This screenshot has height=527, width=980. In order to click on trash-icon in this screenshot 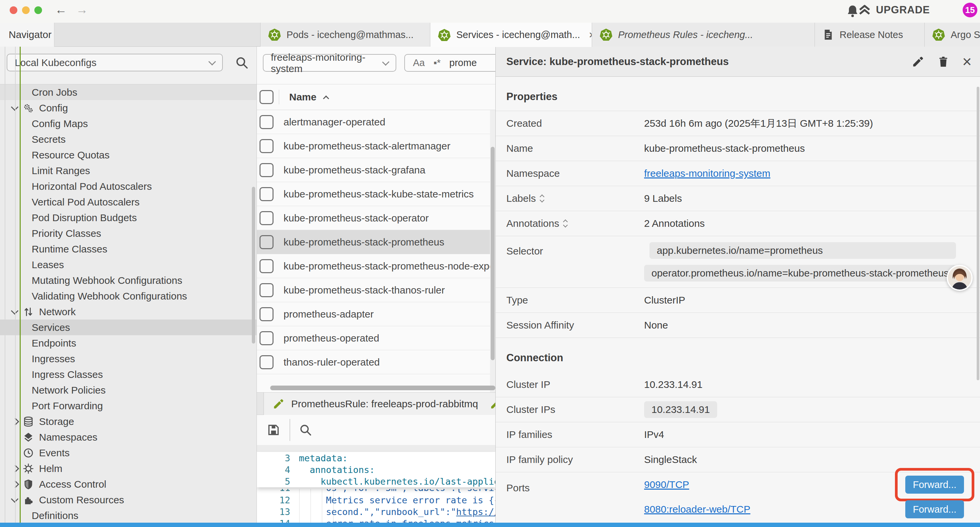, I will do `click(943, 62)`.